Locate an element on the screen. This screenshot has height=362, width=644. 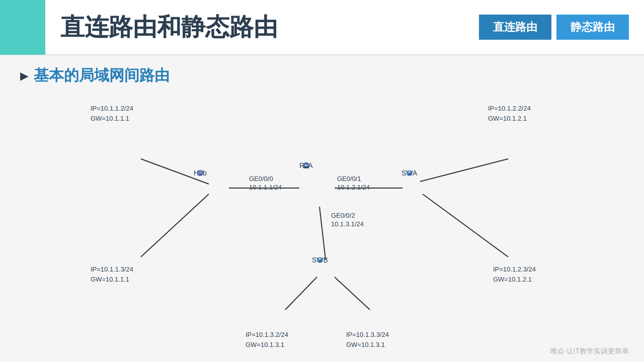
page-title: 直连路由和静态路由 is located at coordinates (270, 27).